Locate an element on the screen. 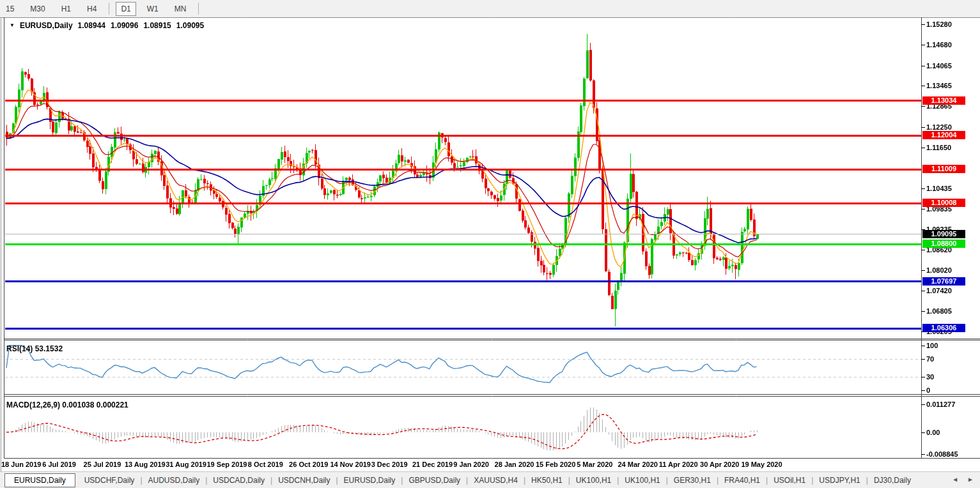 This screenshot has width=980, height=488. date-tick-label: 31 Aug 2019 is located at coordinates (186, 464).